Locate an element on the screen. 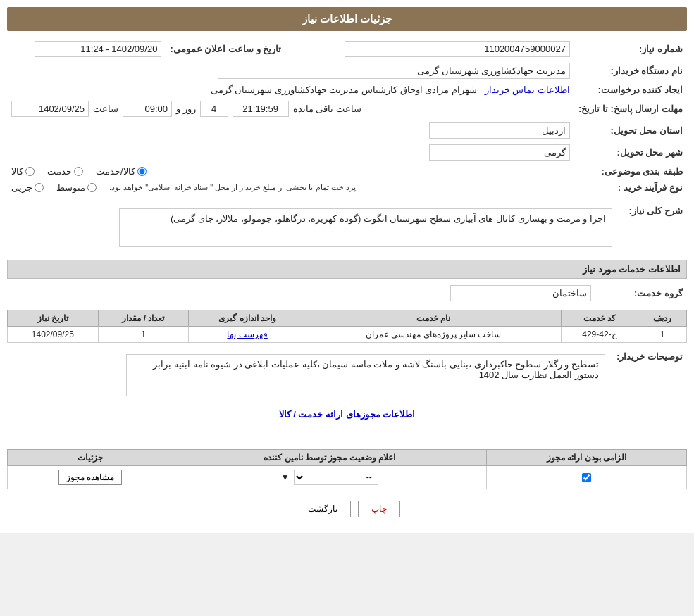  tosihat-row: توصیحات خریدار: تسطیح و رگلاز سطوح خاکبر… is located at coordinates (347, 375).